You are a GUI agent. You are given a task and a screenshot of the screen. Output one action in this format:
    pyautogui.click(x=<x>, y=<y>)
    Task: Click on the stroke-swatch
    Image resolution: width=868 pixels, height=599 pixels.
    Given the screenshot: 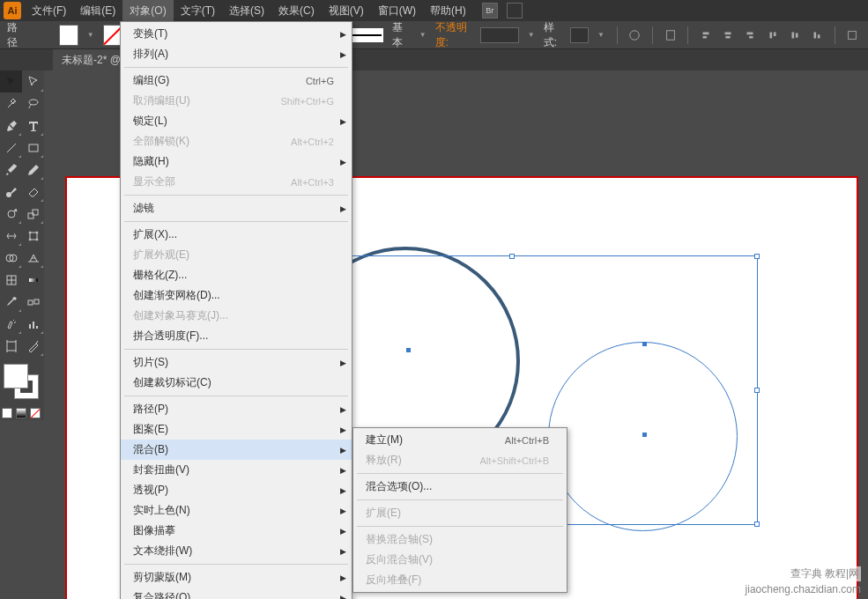 What is the action you would take?
    pyautogui.click(x=113, y=35)
    